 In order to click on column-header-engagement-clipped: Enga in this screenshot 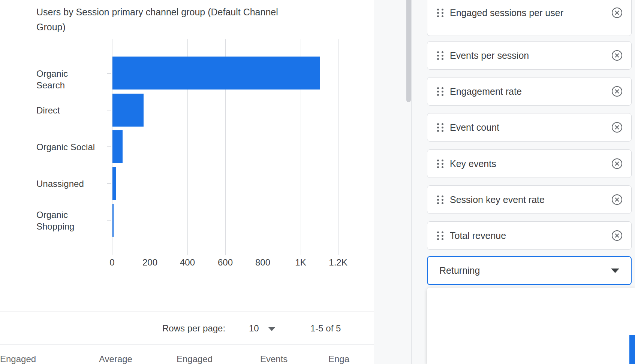, I will do `click(339, 359)`.